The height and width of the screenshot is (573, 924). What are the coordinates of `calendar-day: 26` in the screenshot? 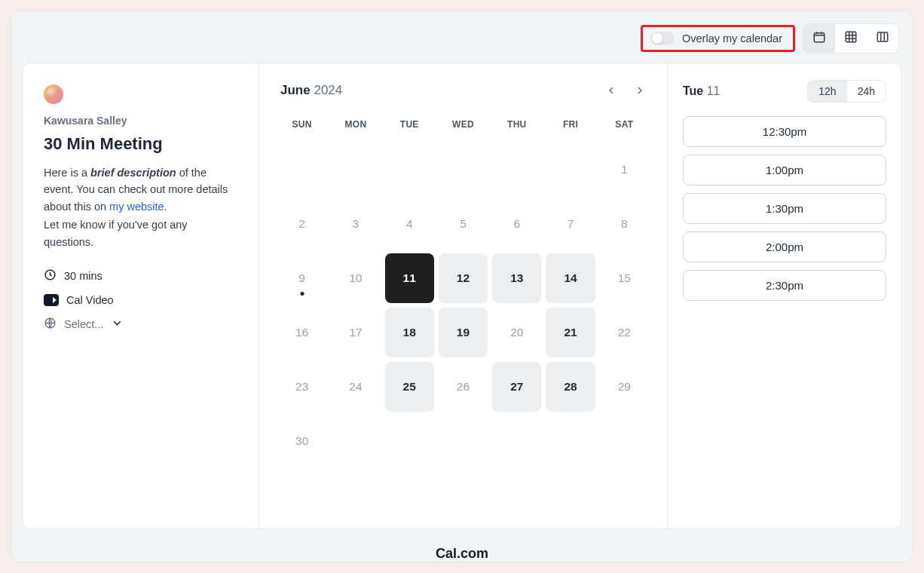 It's located at (463, 387).